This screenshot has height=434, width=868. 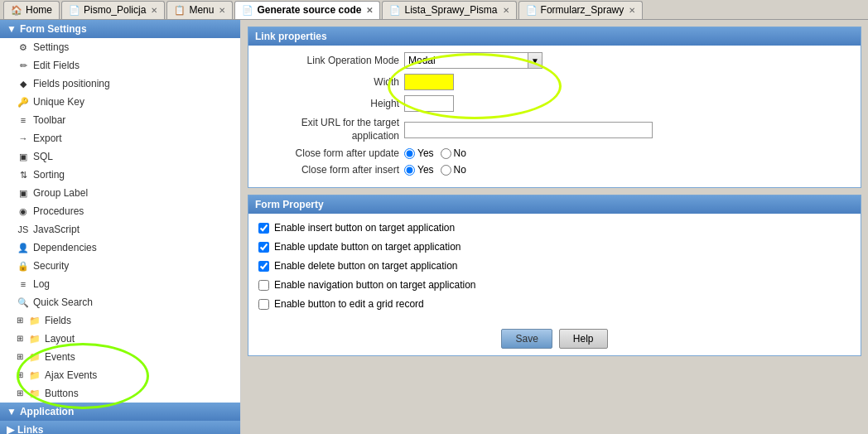 What do you see at coordinates (23, 65) in the screenshot?
I see `sidebar-icon-edit-fields: ✏` at bounding box center [23, 65].